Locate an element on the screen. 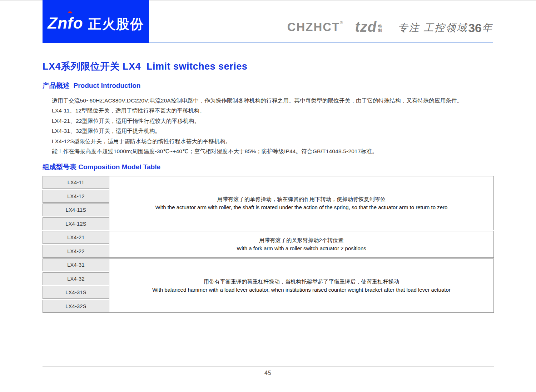 This screenshot has width=536, height=392. product-introduction-heading: 产品概述 Product Introduction is located at coordinates (91, 86).